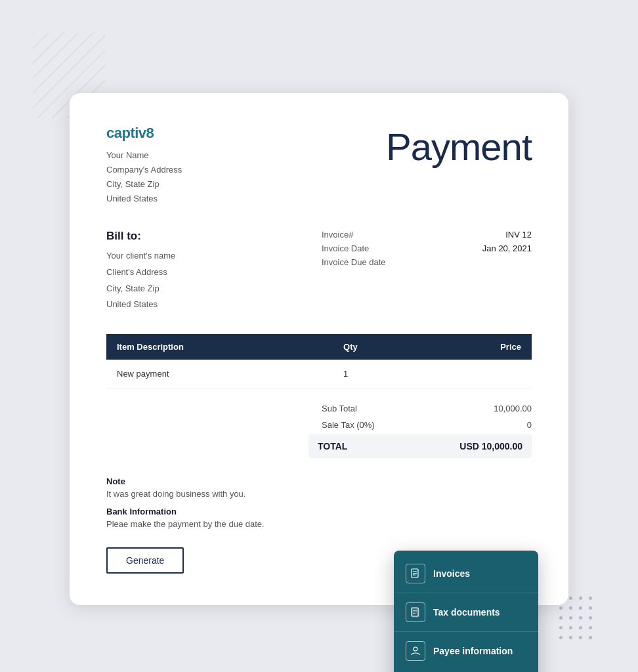 The height and width of the screenshot is (672, 638). I want to click on client-address: Client's Address, so click(140, 273).